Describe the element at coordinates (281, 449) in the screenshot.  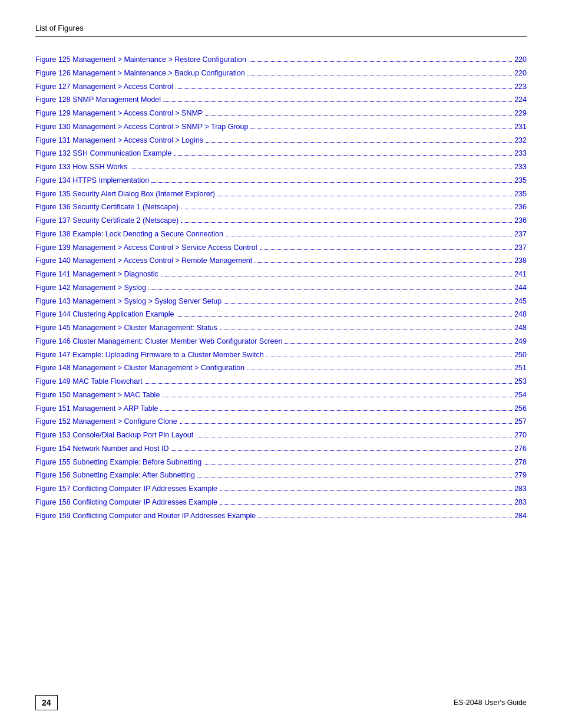
I see `list-item: Figure 154 Network Number and Host ID276` at that location.